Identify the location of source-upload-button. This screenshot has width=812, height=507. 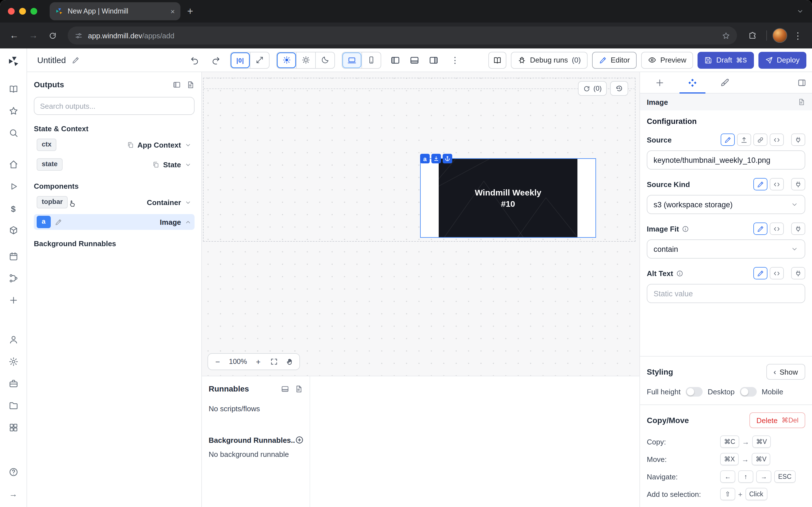
(744, 139).